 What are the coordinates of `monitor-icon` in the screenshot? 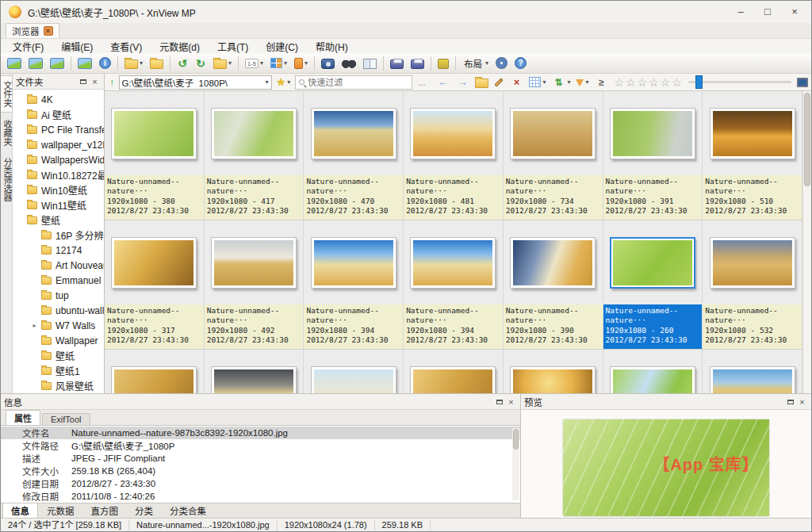 It's located at (802, 82).